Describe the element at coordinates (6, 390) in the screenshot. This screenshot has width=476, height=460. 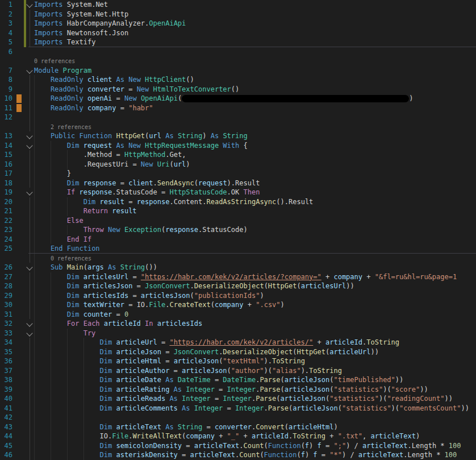
I see `line-number: 39` at that location.